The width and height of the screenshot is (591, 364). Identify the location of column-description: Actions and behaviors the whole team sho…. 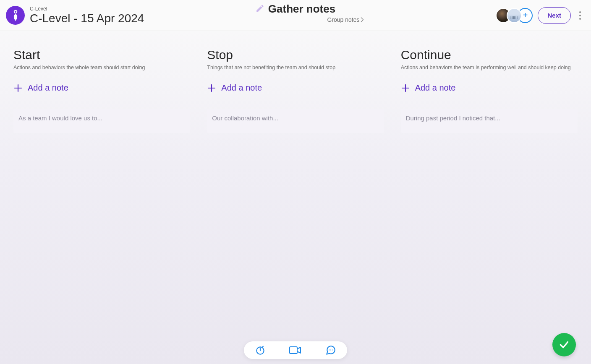
(102, 68).